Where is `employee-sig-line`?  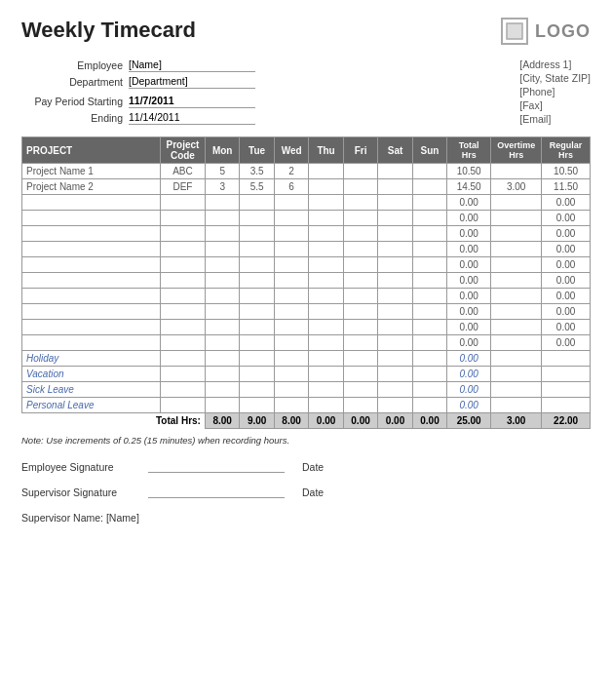
employee-sig-line is located at coordinates (216, 472).